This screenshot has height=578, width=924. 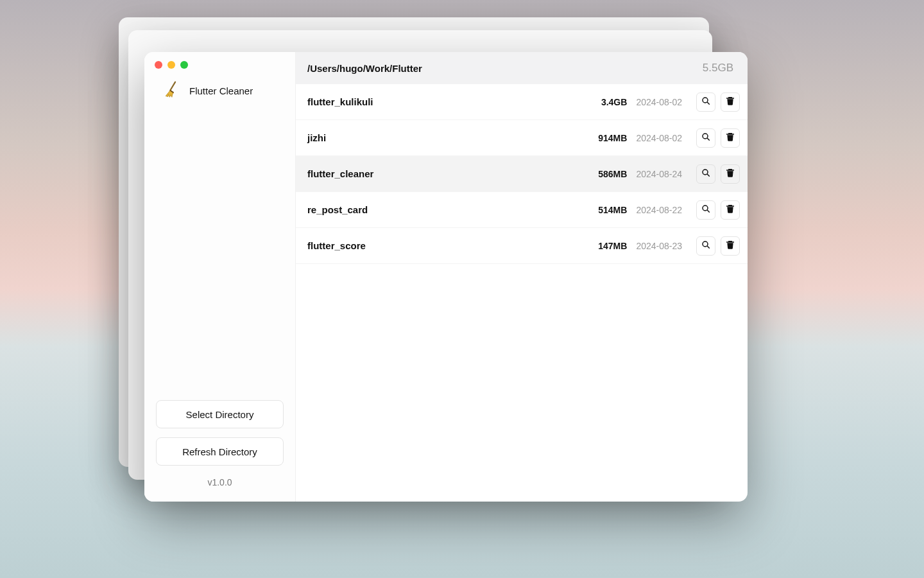 I want to click on project-name: jizhi, so click(x=453, y=137).